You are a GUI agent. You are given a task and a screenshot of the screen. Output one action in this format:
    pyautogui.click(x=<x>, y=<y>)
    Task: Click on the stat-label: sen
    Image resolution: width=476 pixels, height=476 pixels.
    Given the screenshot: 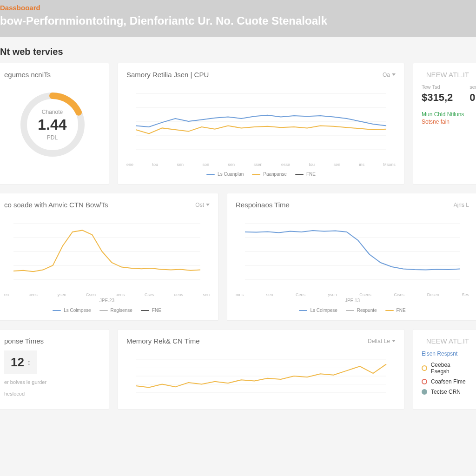 What is the action you would take?
    pyautogui.click(x=473, y=87)
    